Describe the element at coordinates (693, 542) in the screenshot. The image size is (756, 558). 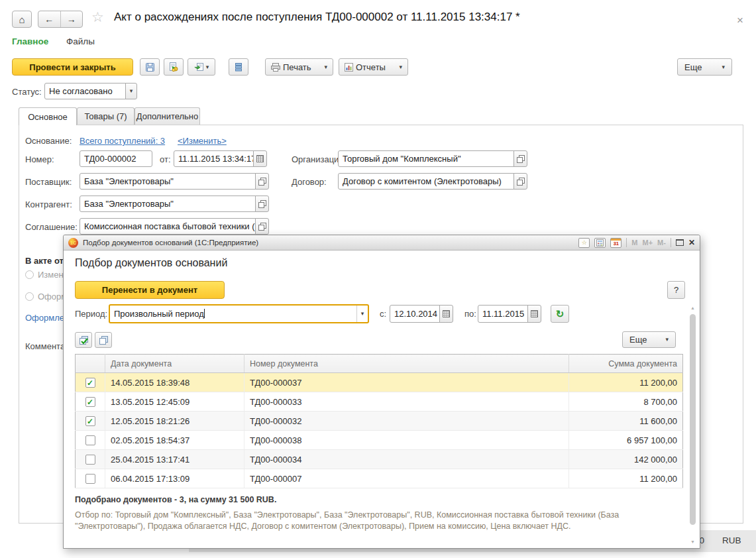
I see `scrollbar-down-icon: ▼` at that location.